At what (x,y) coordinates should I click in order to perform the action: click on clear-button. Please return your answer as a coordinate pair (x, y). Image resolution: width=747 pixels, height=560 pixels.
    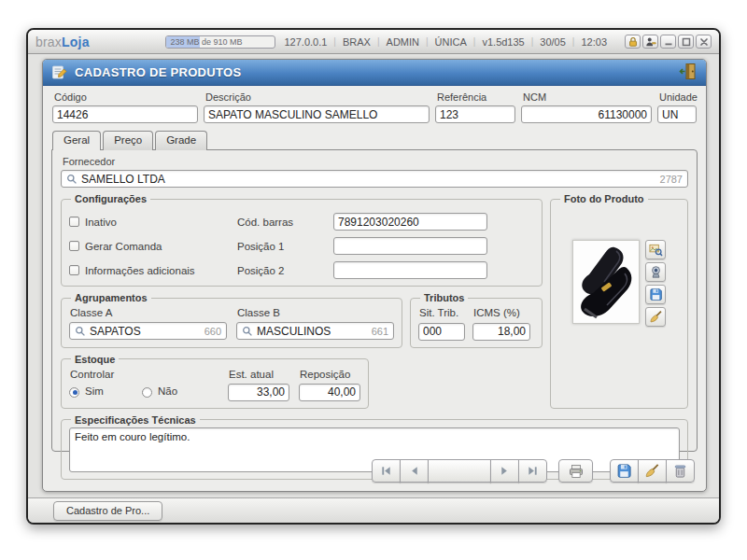
    Looking at the image, I should click on (652, 470).